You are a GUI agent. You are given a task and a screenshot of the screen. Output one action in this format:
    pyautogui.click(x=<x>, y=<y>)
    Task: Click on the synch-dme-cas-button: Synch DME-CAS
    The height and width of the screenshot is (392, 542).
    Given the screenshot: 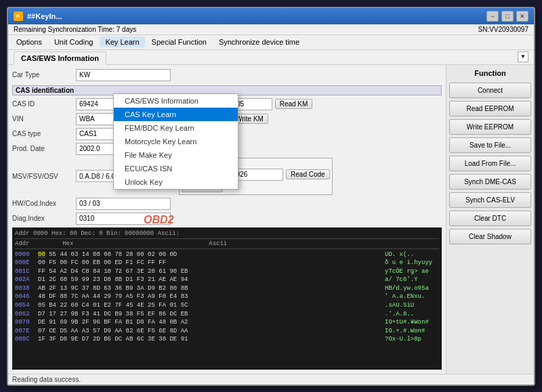 What is the action you would take?
    pyautogui.click(x=491, y=181)
    